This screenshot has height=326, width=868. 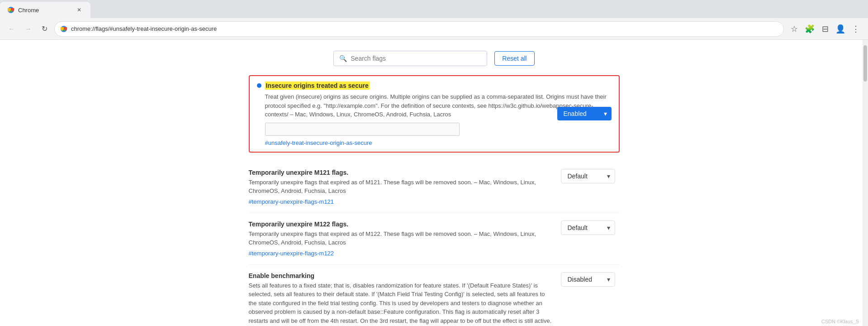 I want to click on flag-item-link-1: #temporary-unexpire-flags-m122, so click(x=291, y=254).